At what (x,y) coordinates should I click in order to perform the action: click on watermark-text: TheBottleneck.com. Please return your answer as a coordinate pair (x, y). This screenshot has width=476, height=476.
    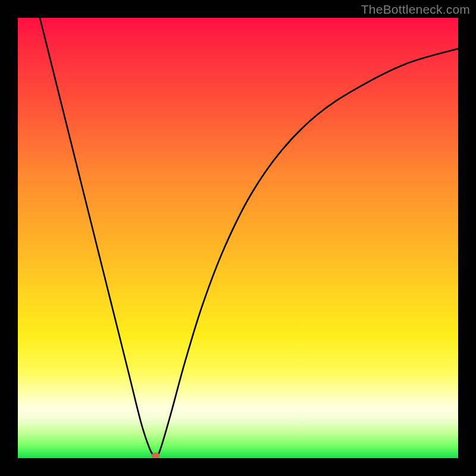
    Looking at the image, I should click on (415, 10).